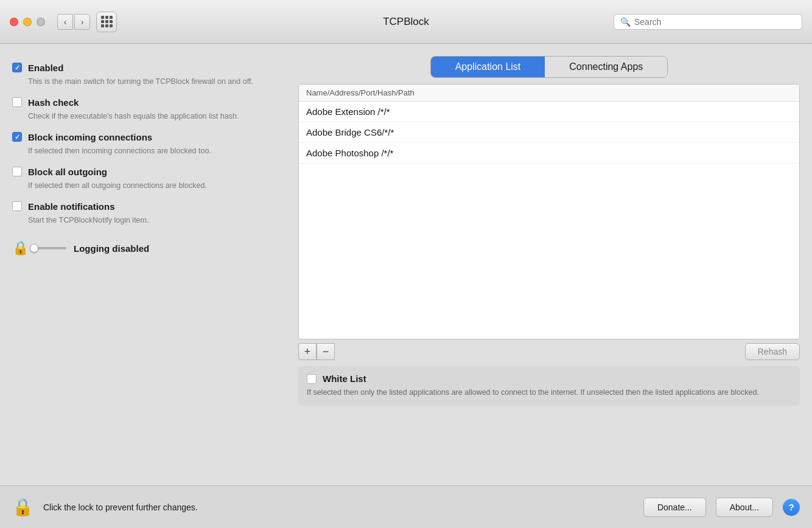 This screenshot has width=812, height=528. Describe the element at coordinates (46, 68) in the screenshot. I see `option-label-enabled: Enabled` at that location.